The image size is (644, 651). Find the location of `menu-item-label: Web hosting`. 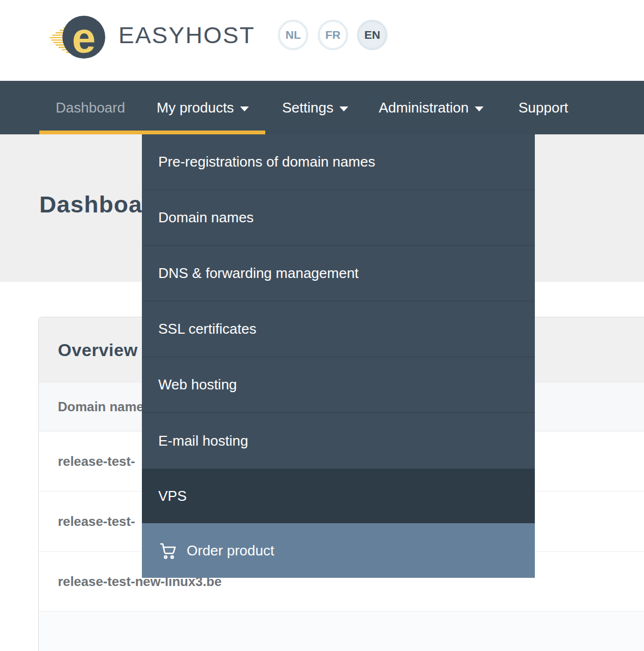

menu-item-label: Web hosting is located at coordinates (198, 384).